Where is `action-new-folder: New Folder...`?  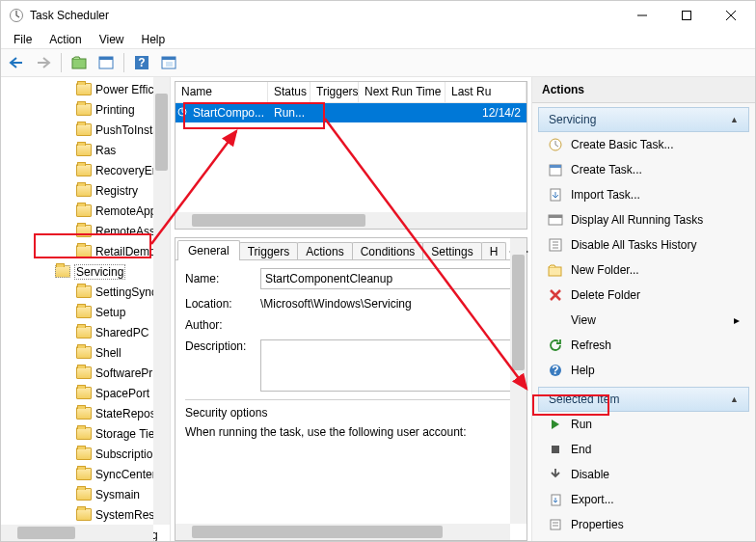
action-new-folder: New Folder... is located at coordinates (644, 270).